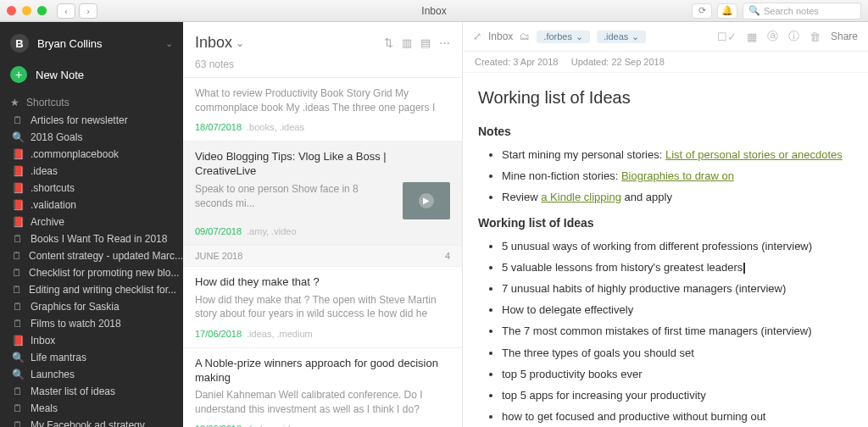  I want to click on notebook-icon: 🗂, so click(525, 36).